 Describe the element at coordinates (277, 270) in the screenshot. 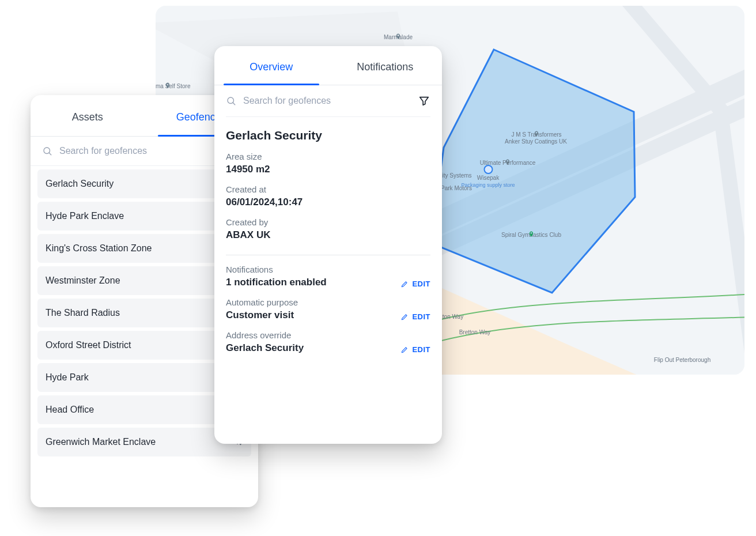

I see `notifications-label: Notifications` at that location.